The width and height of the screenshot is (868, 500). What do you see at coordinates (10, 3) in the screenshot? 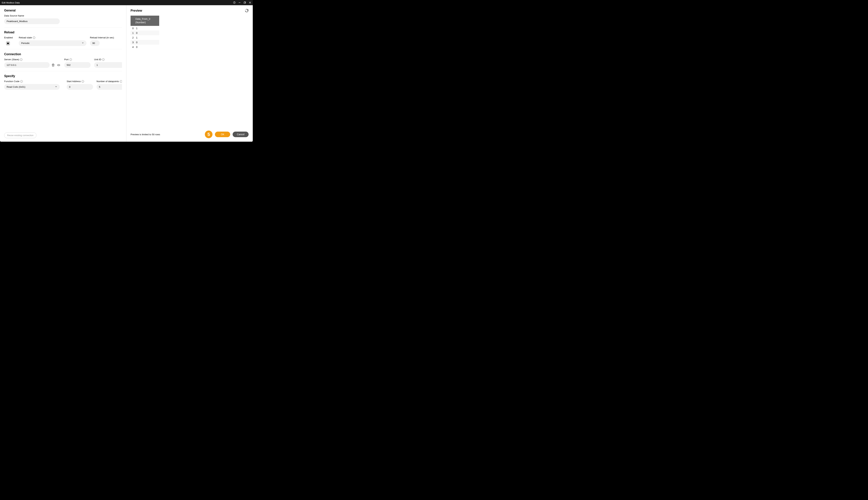
I see `window-title: Edit Modbus Data` at bounding box center [10, 3].